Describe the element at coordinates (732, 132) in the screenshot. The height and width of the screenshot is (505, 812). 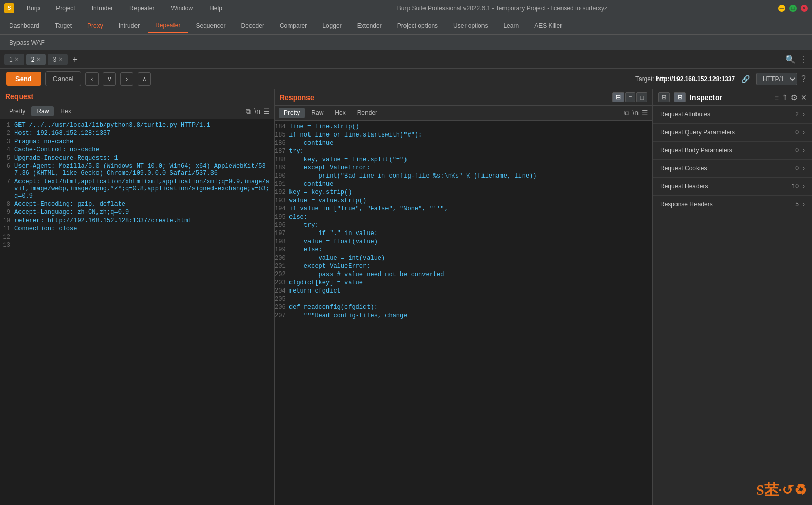
I see `inspector-row: Request Query Parameters0›` at that location.